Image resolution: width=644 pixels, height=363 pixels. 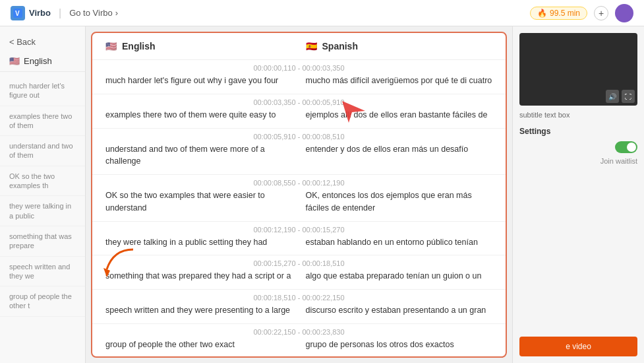 I want to click on timestamp: 00:00:18,510 - 00:00:22,150, so click(x=299, y=296).